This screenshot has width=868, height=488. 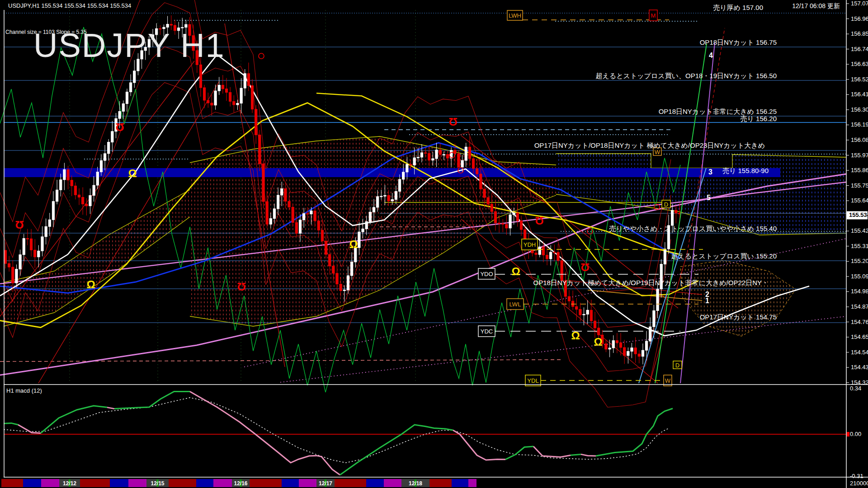 What do you see at coordinates (650, 145) in the screenshot?
I see `level-annotation: OP17日NYカット/OP18日NYカット 極めて大きめ/OP23日NYカット大…` at bounding box center [650, 145].